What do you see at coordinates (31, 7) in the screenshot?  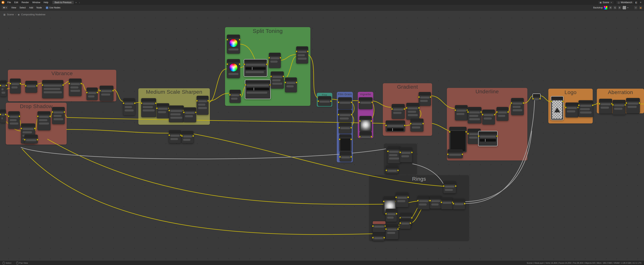 I see `editor-menu-add: Add` at bounding box center [31, 7].